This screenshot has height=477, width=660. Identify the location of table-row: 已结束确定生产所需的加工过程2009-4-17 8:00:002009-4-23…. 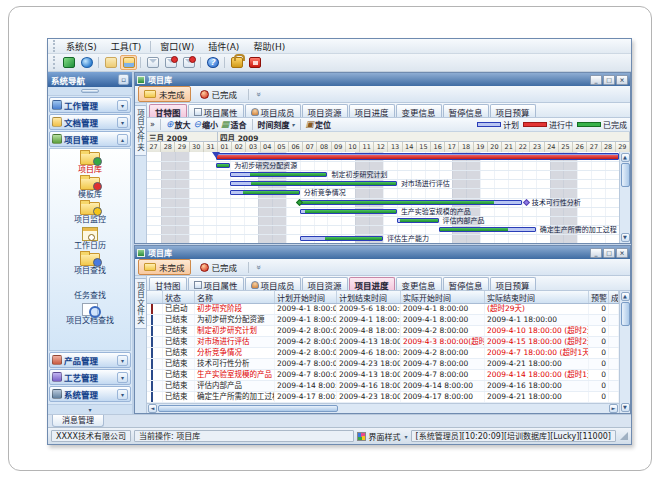
(383, 398).